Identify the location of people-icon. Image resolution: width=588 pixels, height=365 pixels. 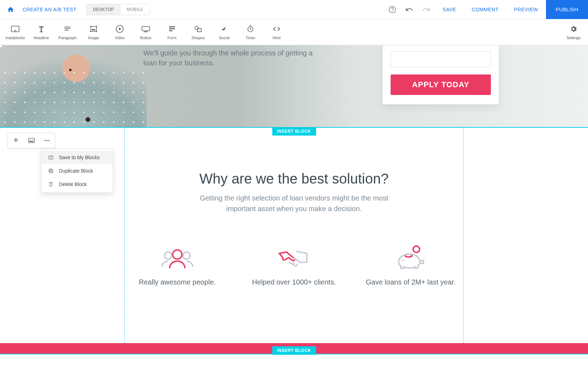
(177, 258).